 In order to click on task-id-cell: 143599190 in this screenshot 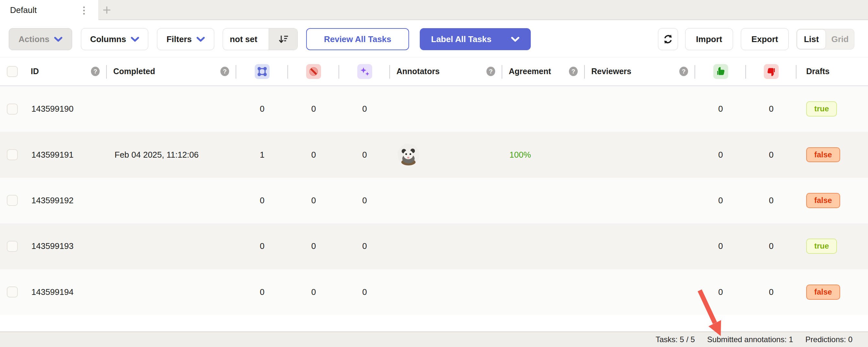, I will do `click(65, 109)`.